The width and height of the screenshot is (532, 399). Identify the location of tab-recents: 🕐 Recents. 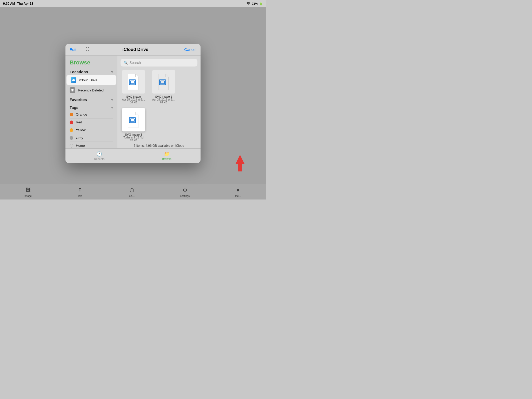
(99, 156).